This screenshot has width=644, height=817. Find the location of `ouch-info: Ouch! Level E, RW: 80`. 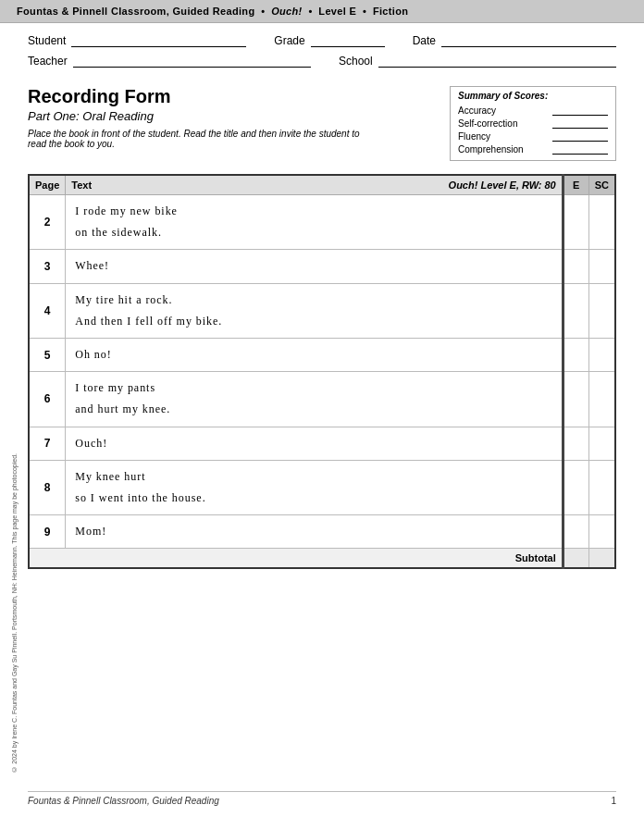

ouch-info: Ouch! Level E, RW: 80 is located at coordinates (324, 185).